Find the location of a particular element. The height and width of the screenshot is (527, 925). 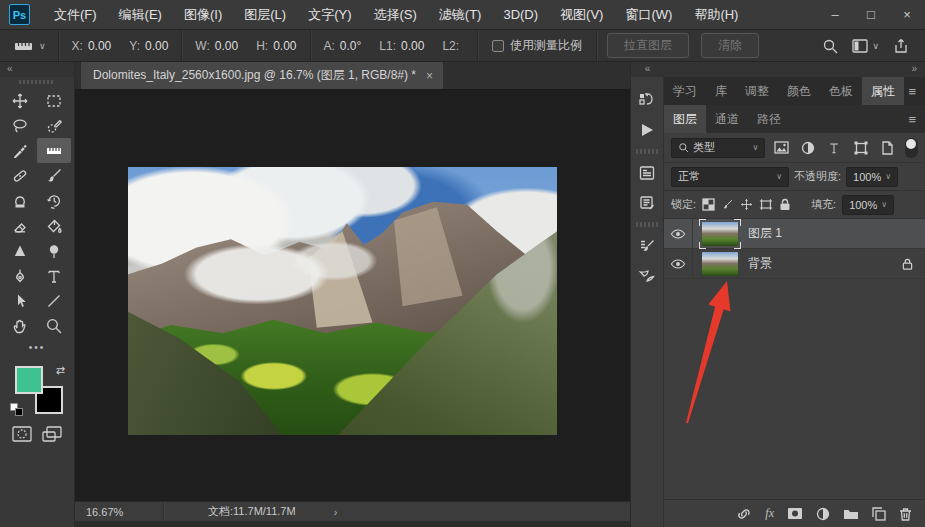

menu-filter: 滤镜(T) is located at coordinates (460, 15).